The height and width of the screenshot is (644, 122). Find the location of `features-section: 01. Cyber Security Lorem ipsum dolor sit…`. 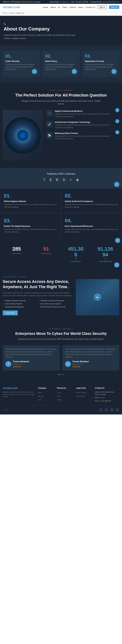

features-section: 01. Cyber Security Lorem ipsum dolor sit… is located at coordinates (61, 64).